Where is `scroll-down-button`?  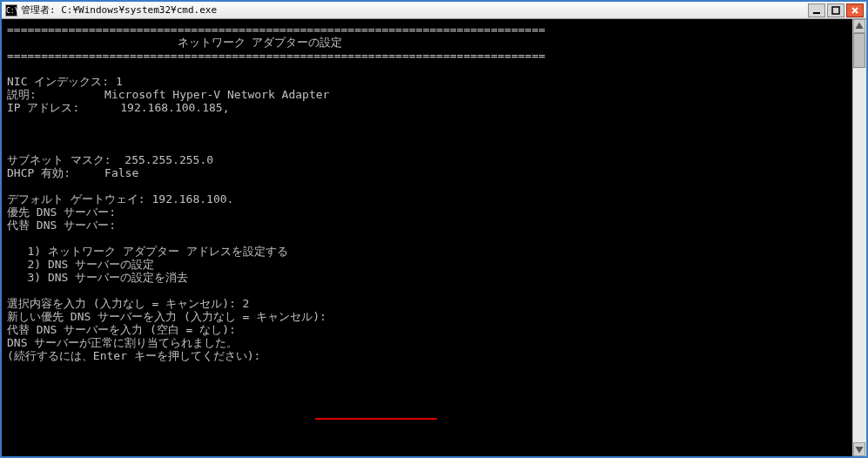 scroll-down-button is located at coordinates (859, 449).